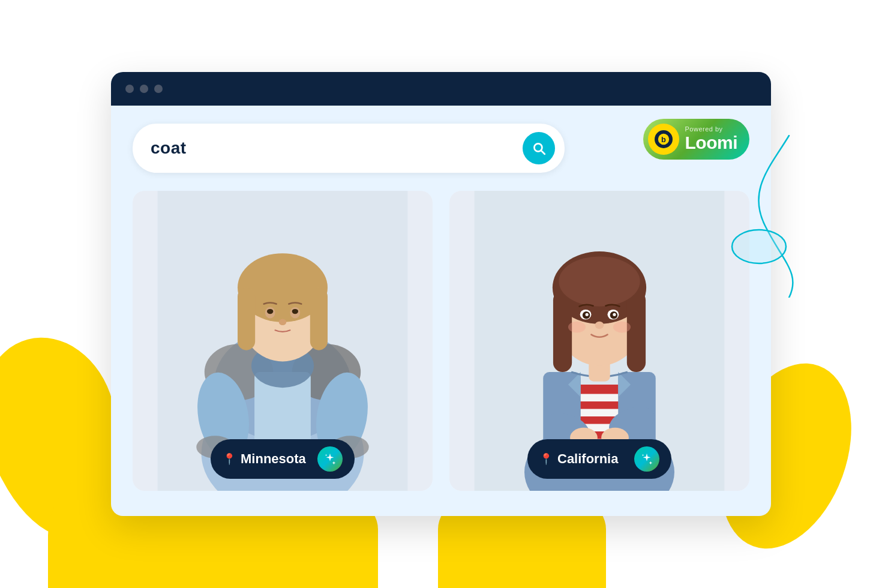 This screenshot has height=588, width=882. Describe the element at coordinates (283, 459) in the screenshot. I see `product-label-minnesota: 📍 Minnesota` at that location.